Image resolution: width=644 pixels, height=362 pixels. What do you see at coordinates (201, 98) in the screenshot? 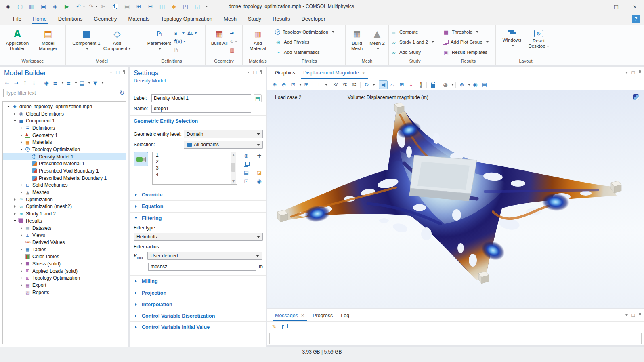
I see `label-field-input` at bounding box center [201, 98].